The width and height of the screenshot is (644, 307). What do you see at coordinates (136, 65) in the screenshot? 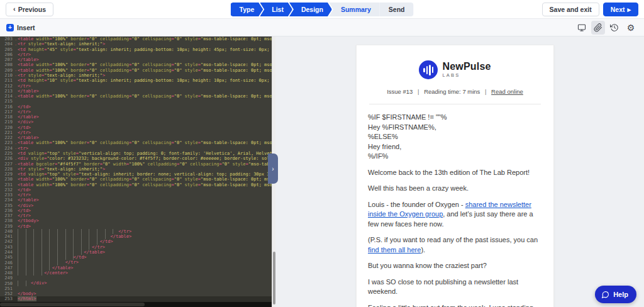
I see `code-line: 208<table width="100%" border="0" cellpa…` at bounding box center [136, 65].